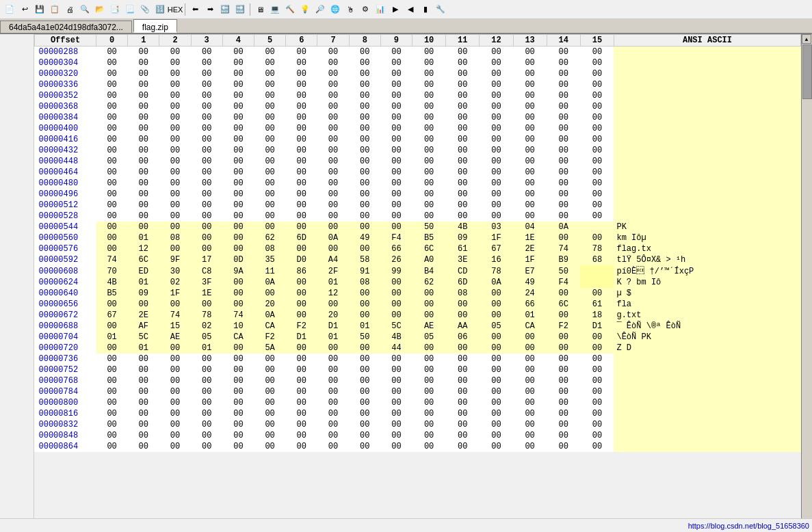 Image resolution: width=812 pixels, height=532 pixels. I want to click on hex-cell: 02, so click(207, 326).